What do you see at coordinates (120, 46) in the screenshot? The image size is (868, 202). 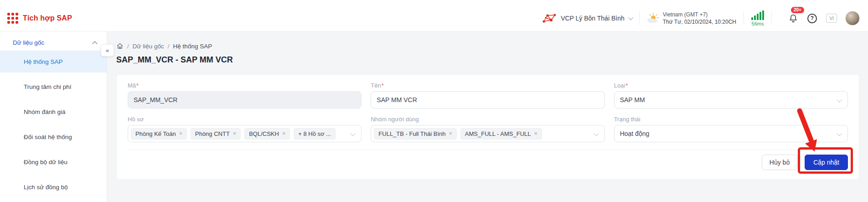 I see `home-icon` at bounding box center [120, 46].